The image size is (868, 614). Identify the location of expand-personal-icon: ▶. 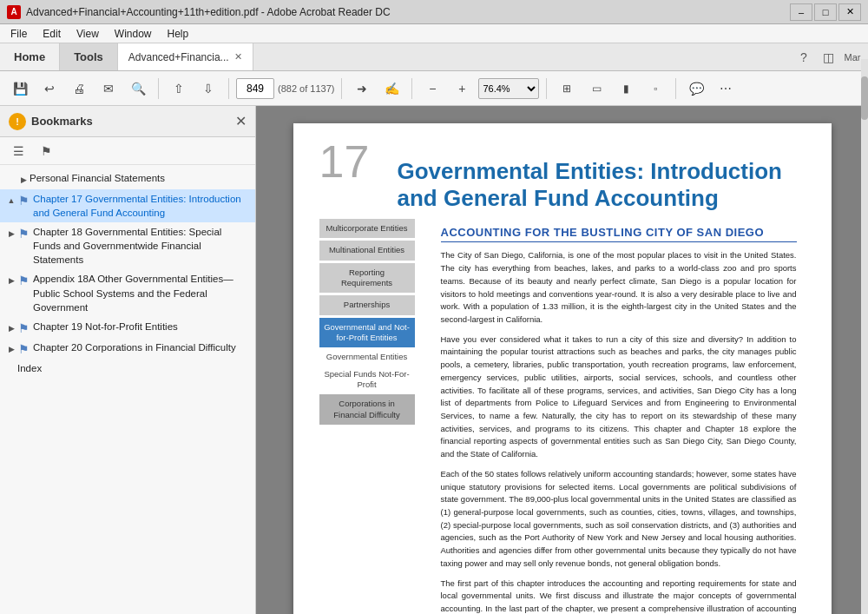
(23, 180).